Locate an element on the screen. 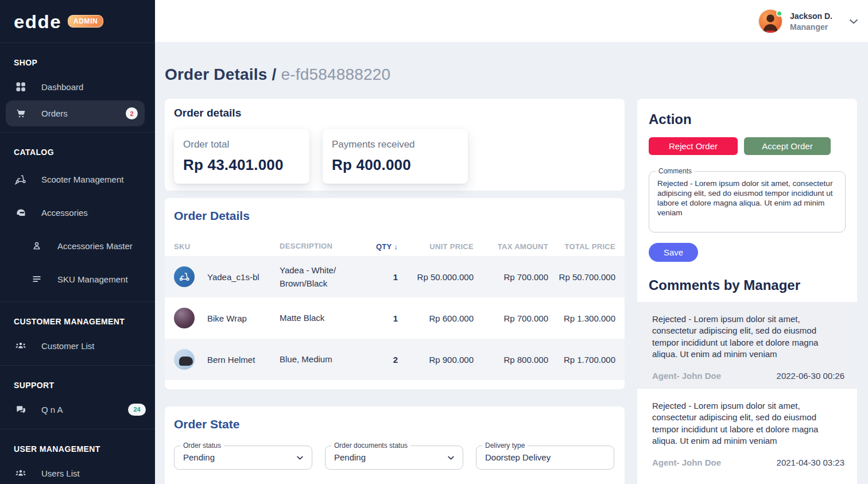  user-role: Mananger is located at coordinates (811, 27).